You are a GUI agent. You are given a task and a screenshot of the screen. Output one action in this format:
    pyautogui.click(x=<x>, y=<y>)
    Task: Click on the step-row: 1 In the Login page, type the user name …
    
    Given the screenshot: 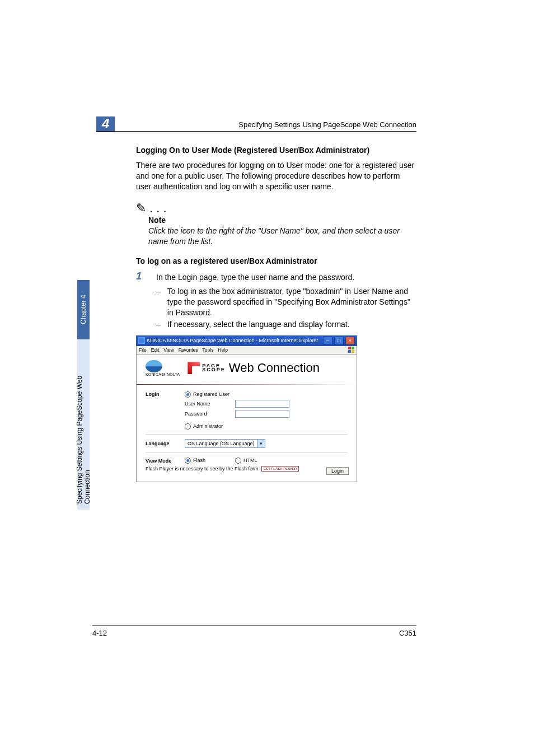 What is the action you would take?
    pyautogui.click(x=277, y=278)
    